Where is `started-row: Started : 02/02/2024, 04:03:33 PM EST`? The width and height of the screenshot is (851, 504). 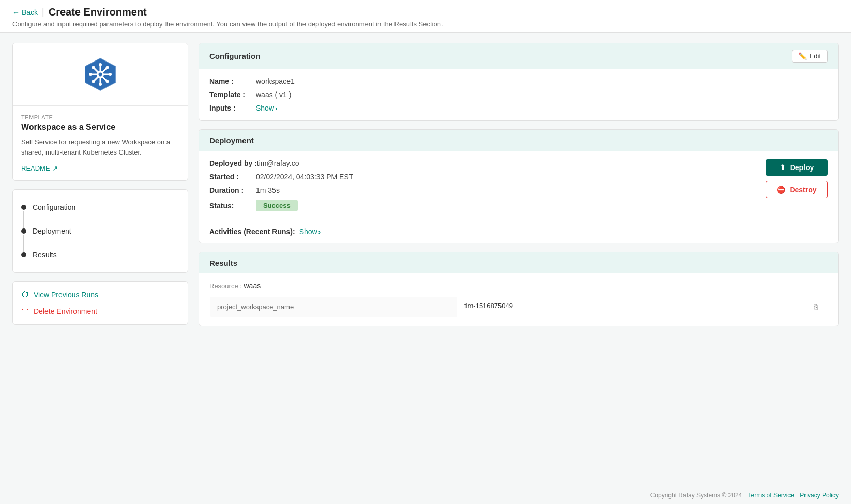 started-row: Started : 02/02/2024, 04:03:33 PM EST is located at coordinates (488, 177).